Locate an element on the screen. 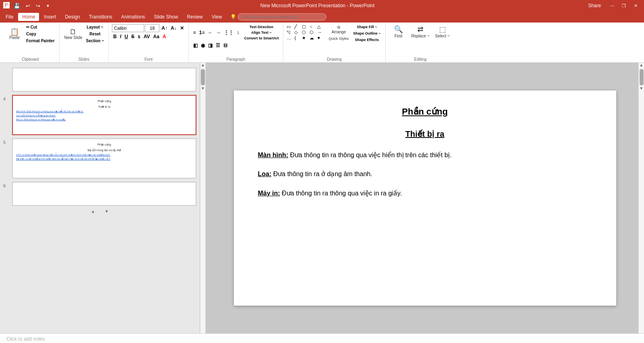 The height and width of the screenshot is (343, 644). arrow-shape: → is located at coordinates (321, 32).